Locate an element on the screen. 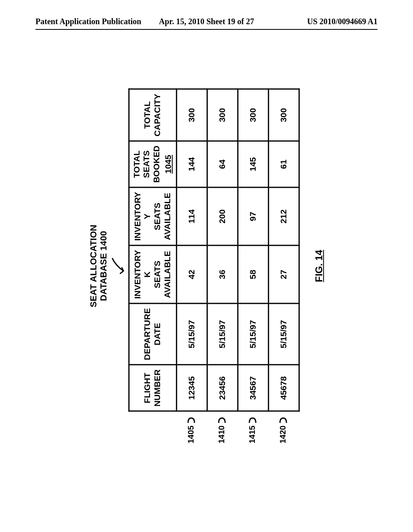 This screenshot has width=413, height=532. row-ref-text: 1410 is located at coordinates (222, 434).